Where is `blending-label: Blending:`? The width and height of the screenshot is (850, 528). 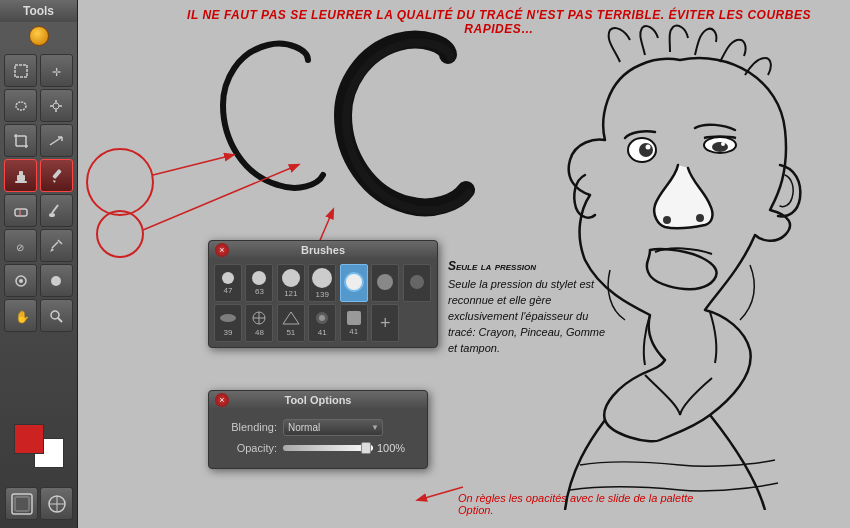
blending-label: Blending: is located at coordinates (248, 427).